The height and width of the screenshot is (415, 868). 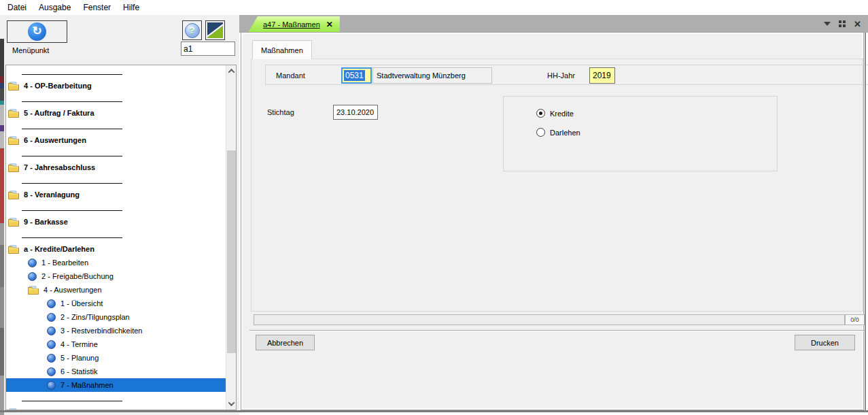 I want to click on mandant-label: Mandant, so click(x=291, y=76).